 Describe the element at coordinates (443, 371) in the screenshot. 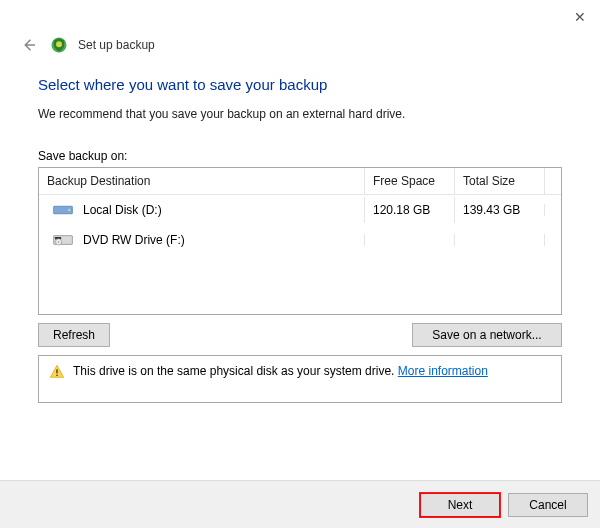

I see `more-information-link: More information` at that location.